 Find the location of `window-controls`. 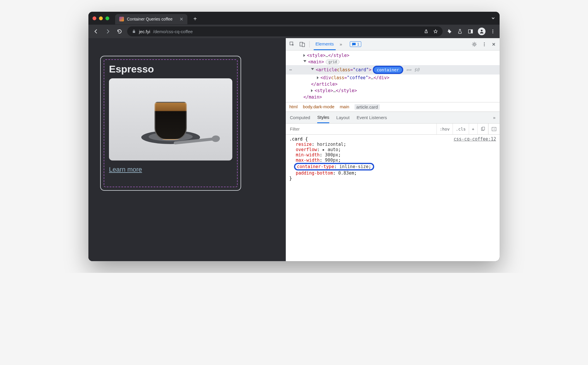

window-controls is located at coordinates (101, 18).